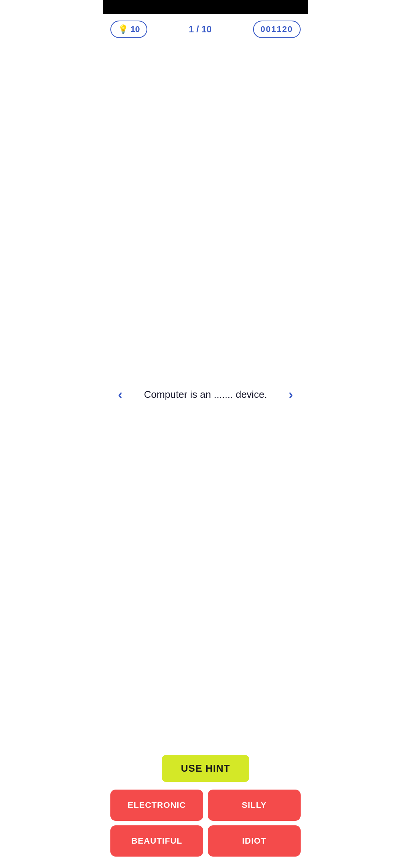  What do you see at coordinates (129, 29) in the screenshot?
I see `hints-badge: 💡 10` at bounding box center [129, 29].